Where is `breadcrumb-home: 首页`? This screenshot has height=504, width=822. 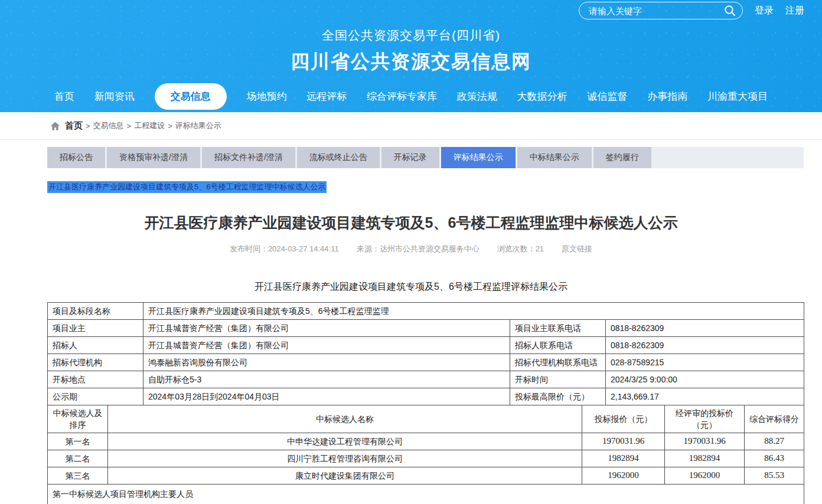 breadcrumb-home: 首页 is located at coordinates (74, 126).